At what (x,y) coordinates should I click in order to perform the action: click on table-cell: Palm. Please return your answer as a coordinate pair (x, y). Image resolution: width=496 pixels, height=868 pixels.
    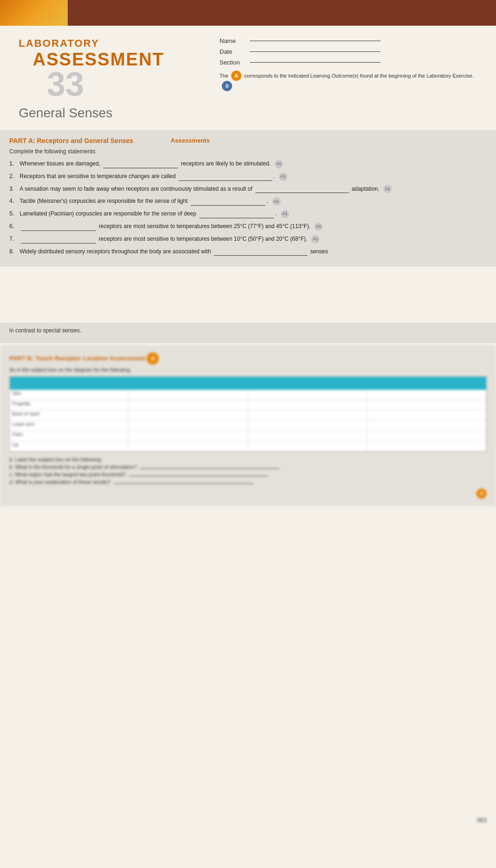
    Looking at the image, I should click on (69, 436).